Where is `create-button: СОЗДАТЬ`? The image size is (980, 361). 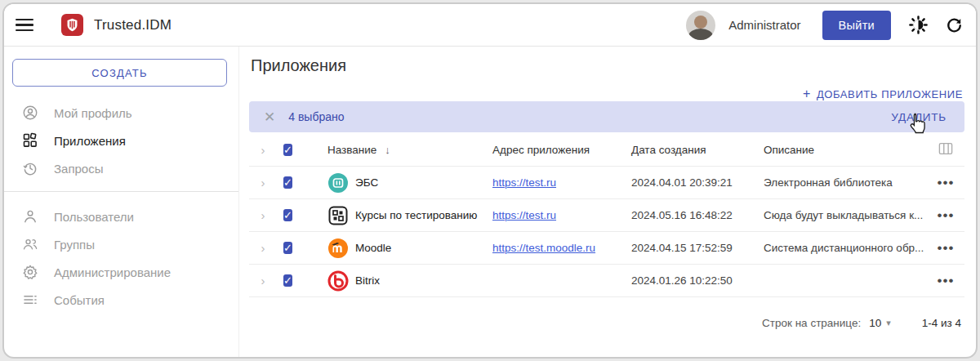
create-button: СОЗДАТЬ is located at coordinates (119, 73).